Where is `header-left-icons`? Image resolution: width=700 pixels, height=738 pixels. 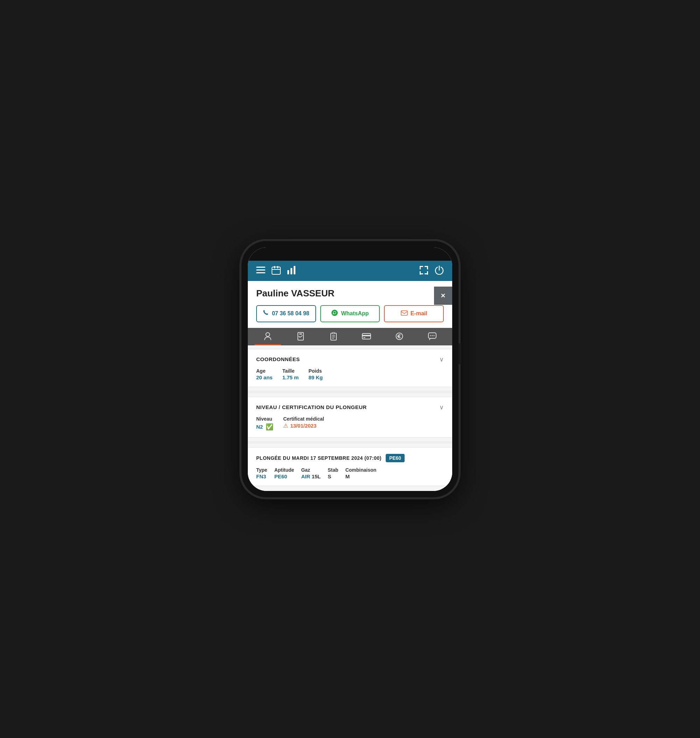
header-left-icons is located at coordinates (276, 271).